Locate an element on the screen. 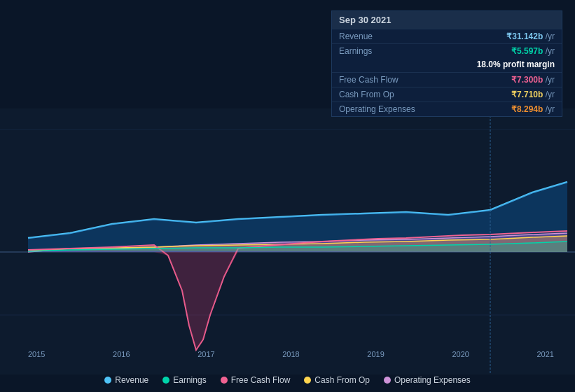 This screenshot has width=575, height=392. legend-fcf-label: Free Cash Flow is located at coordinates (261, 380).